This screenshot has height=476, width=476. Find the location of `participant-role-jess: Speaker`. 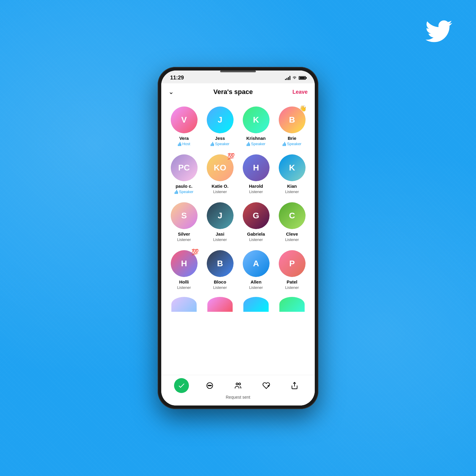

participant-role-jess: Speaker is located at coordinates (220, 144).